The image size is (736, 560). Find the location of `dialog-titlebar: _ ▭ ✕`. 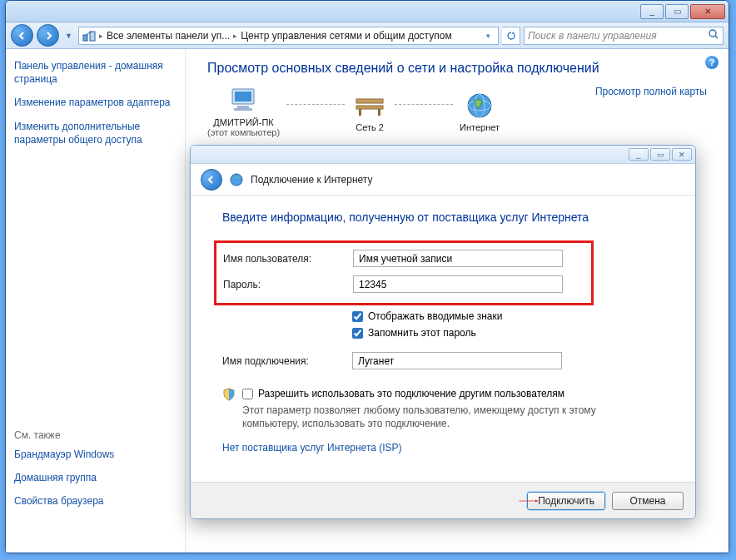

dialog-titlebar: _ ▭ ✕ is located at coordinates (443, 155).